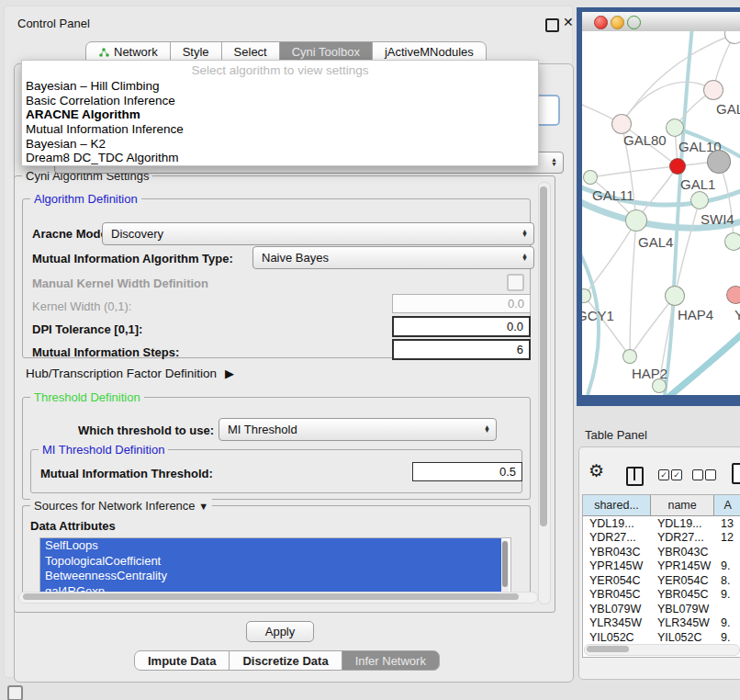 The height and width of the screenshot is (700, 740). What do you see at coordinates (280, 115) in the screenshot?
I see `dropdown-item-selected: ARACNE Algorithm` at bounding box center [280, 115].